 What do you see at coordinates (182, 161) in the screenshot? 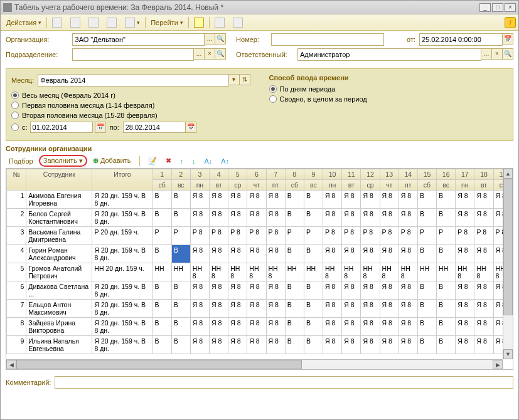
I see `tool-icon-up: ↑` at bounding box center [182, 161].